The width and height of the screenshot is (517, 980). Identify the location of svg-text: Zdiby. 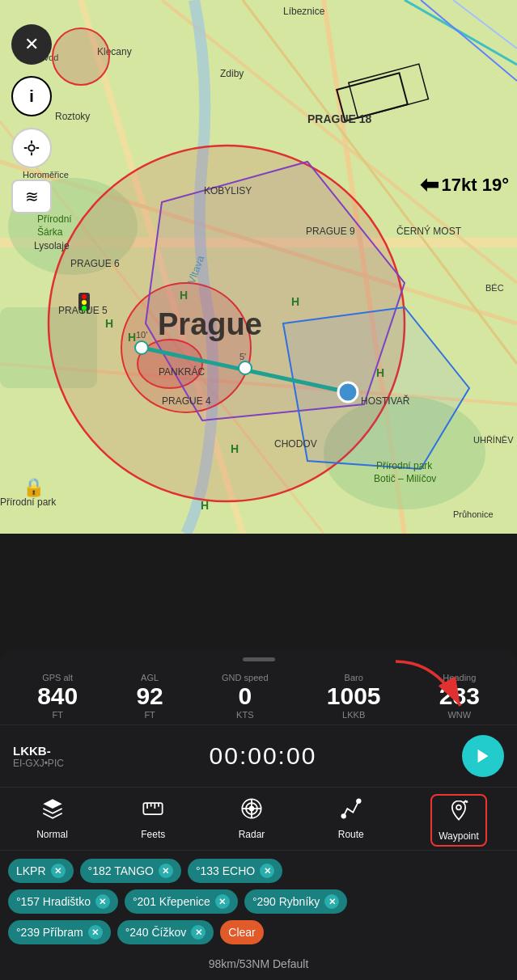
(231, 74).